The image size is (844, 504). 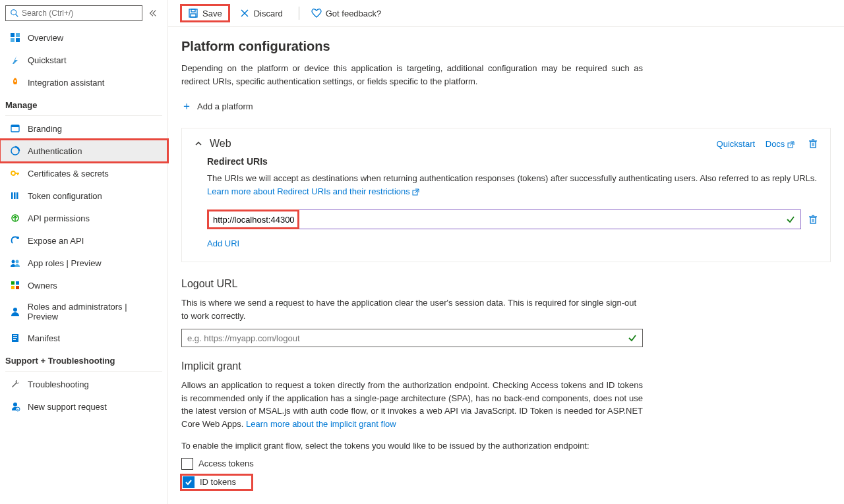 I want to click on sidebar-item-troubleshooting: Troubleshooting, so click(x=84, y=384).